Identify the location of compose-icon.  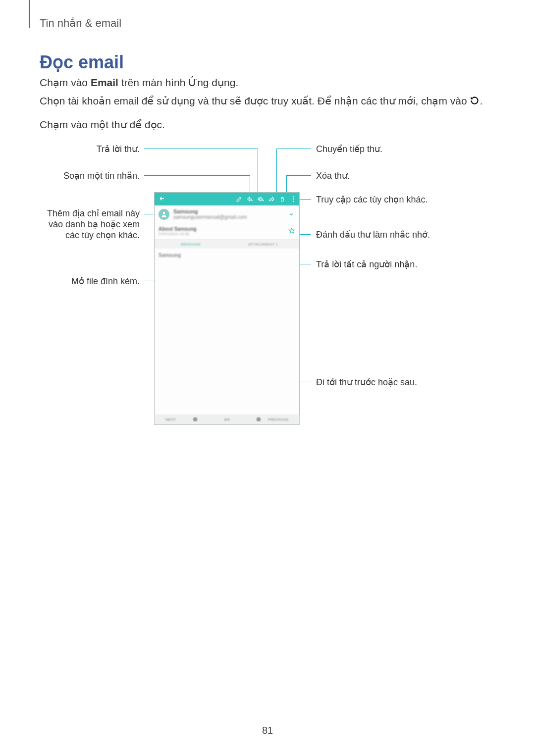
(239, 199).